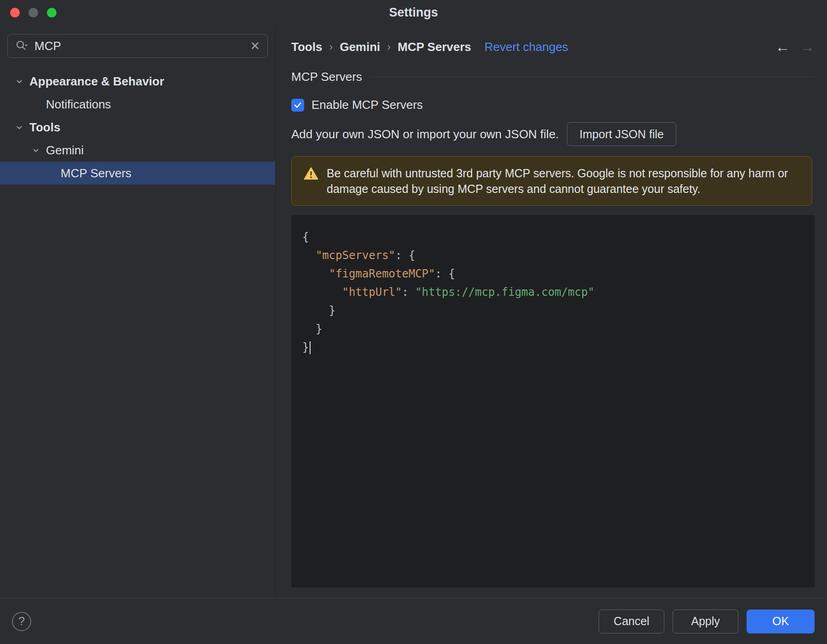 The height and width of the screenshot is (644, 827). Describe the element at coordinates (553, 77) in the screenshot. I see `section-header: MCP Servers` at that location.